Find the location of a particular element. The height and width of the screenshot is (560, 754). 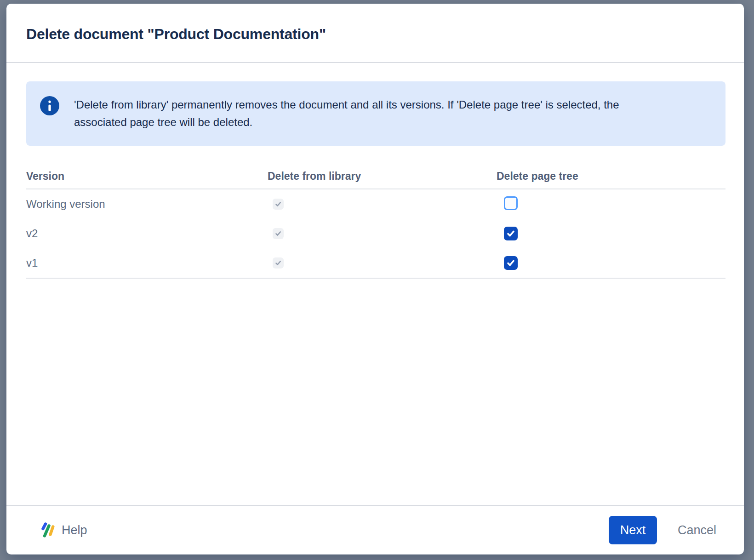

footer-actions: Next Cancel is located at coordinates (663, 530).